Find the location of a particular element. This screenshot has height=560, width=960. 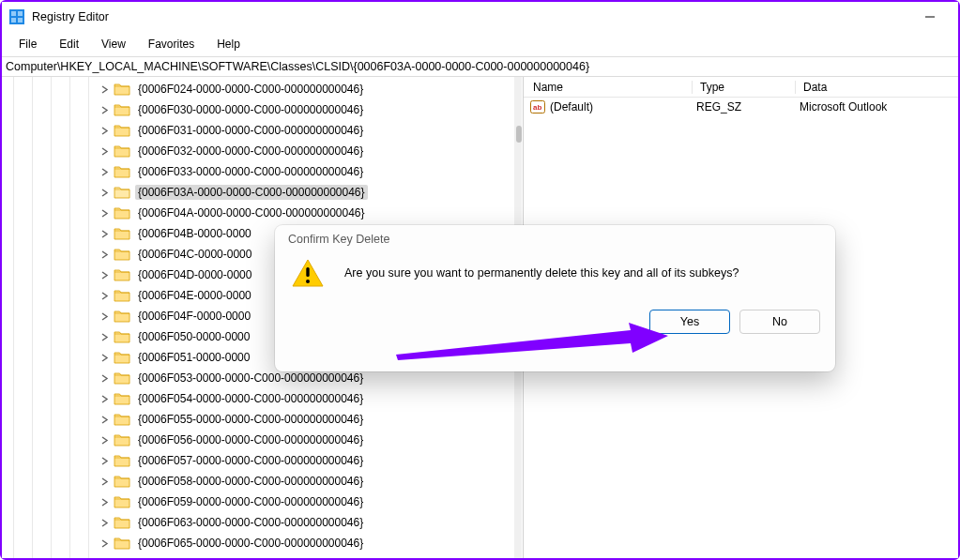

tree-item-label: {0006F030-0000-0000-C000-000000000046} is located at coordinates (251, 110).